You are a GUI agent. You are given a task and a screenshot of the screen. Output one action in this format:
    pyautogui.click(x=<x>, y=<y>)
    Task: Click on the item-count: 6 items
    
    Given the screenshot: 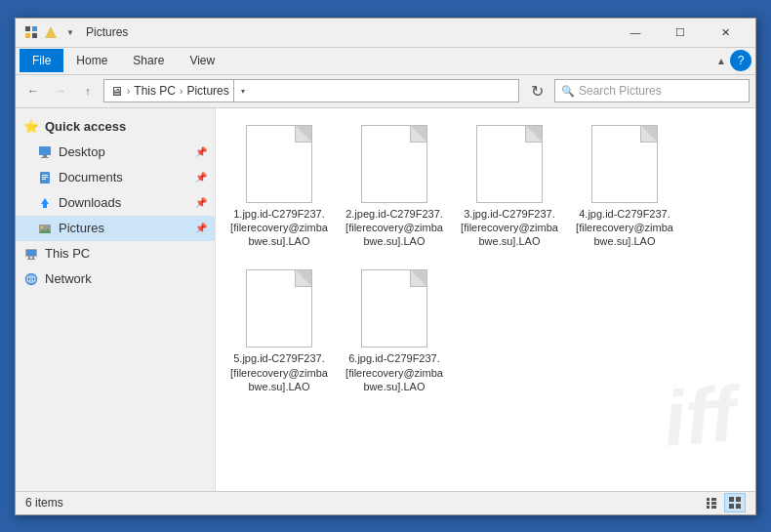 What is the action you would take?
    pyautogui.click(x=45, y=503)
    